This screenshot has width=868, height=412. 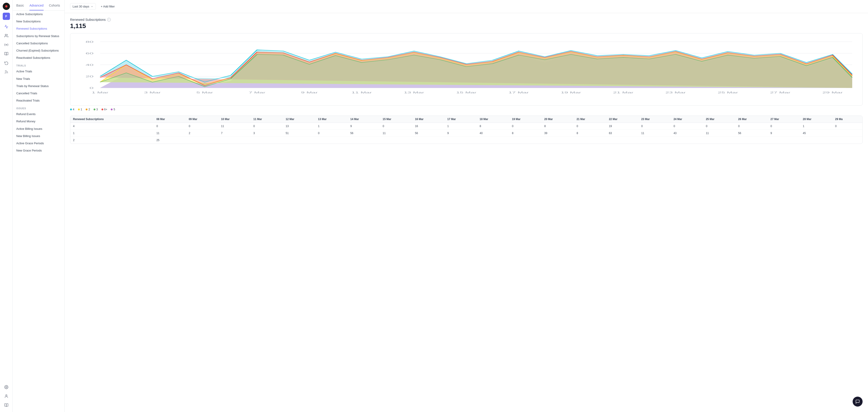 I want to click on table-cell-value: 51, so click(x=299, y=134).